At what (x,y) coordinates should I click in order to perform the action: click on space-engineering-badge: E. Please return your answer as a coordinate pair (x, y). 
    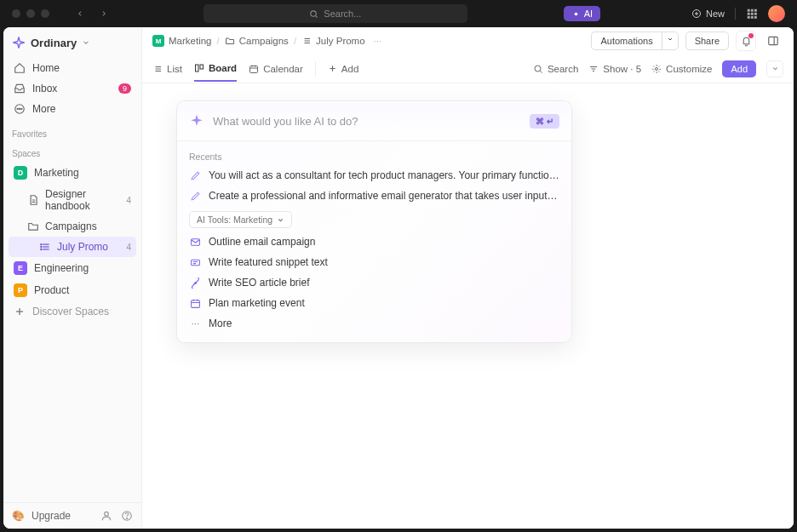
    Looking at the image, I should click on (20, 268).